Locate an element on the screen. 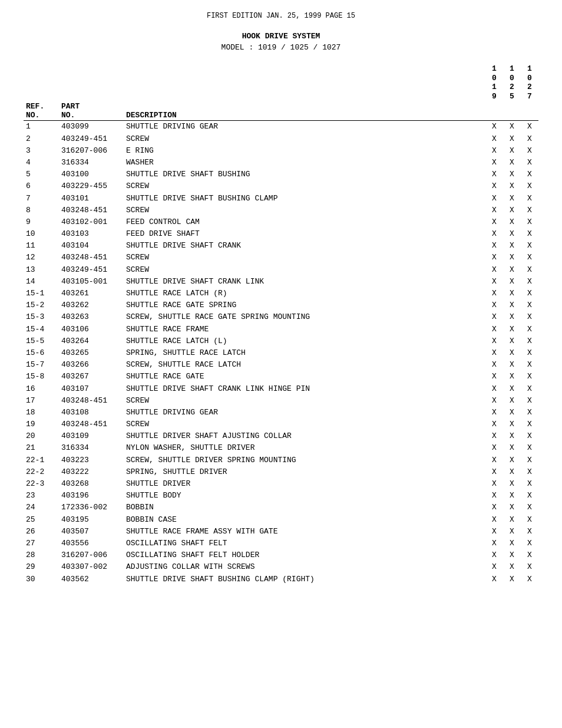  cell-part: 316334 is located at coordinates (91, 163).